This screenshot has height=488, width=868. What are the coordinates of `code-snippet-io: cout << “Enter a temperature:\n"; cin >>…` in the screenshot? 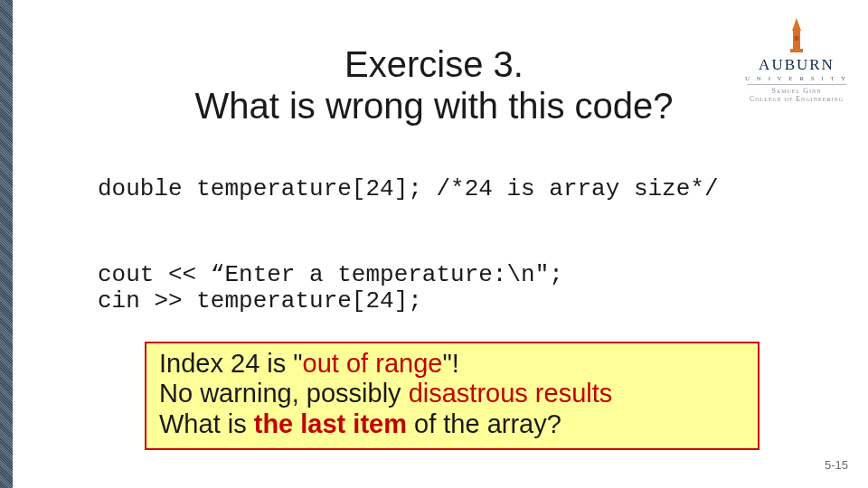 It's located at (331, 287).